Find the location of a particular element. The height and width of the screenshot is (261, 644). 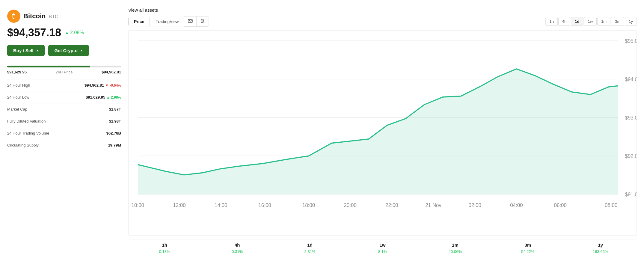

comp-header-1w: 1w is located at coordinates (382, 245).